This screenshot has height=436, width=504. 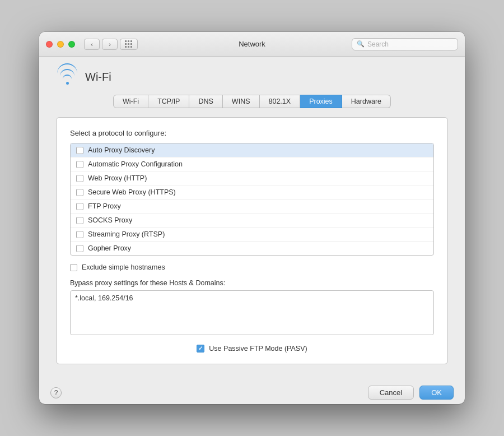 What do you see at coordinates (60, 44) in the screenshot?
I see `minimize-button` at bounding box center [60, 44].